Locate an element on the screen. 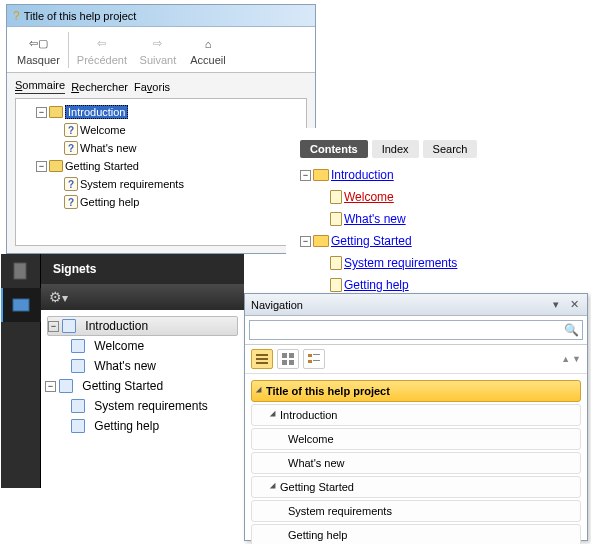 The height and width of the screenshot is (544, 591). view-detail-icon is located at coordinates (314, 359).